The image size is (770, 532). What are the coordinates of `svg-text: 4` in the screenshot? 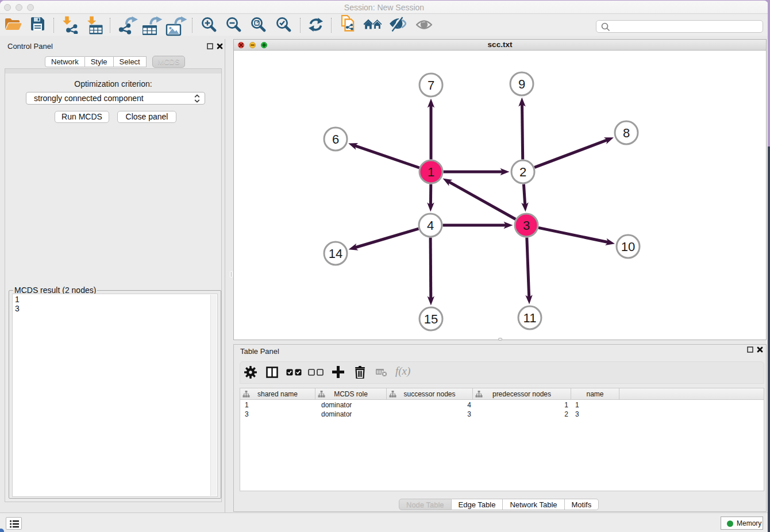 It's located at (430, 225).